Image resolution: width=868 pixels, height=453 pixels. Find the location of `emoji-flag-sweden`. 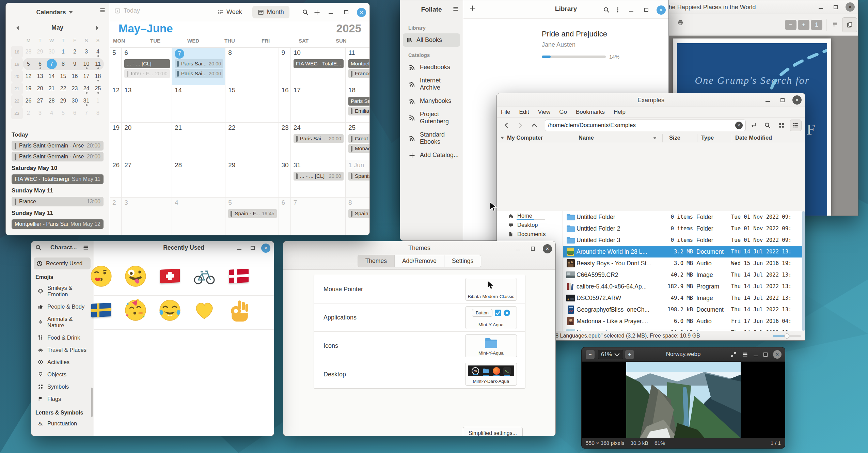

emoji-flag-sweden is located at coordinates (101, 310).